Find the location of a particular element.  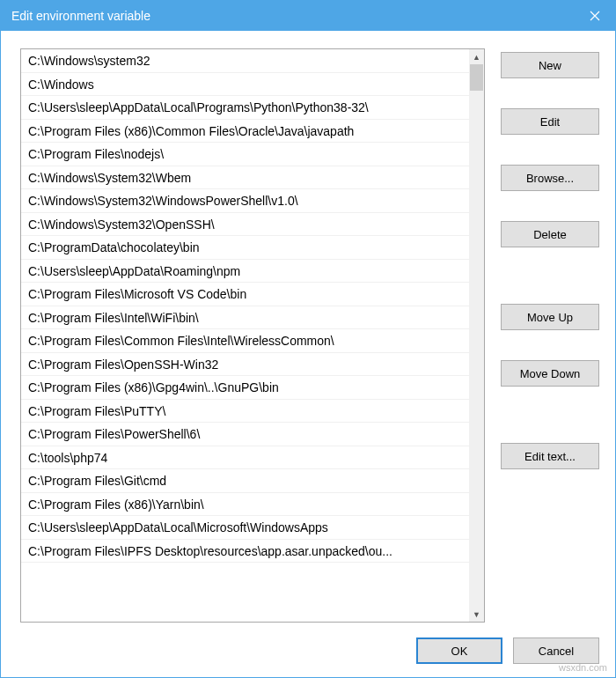

chevron-down-icon: ▼ is located at coordinates (477, 615).